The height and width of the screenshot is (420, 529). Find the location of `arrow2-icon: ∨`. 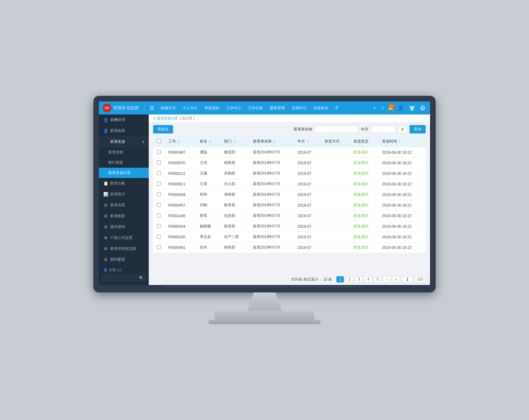

arrow2-icon: ∨ is located at coordinates (143, 142).